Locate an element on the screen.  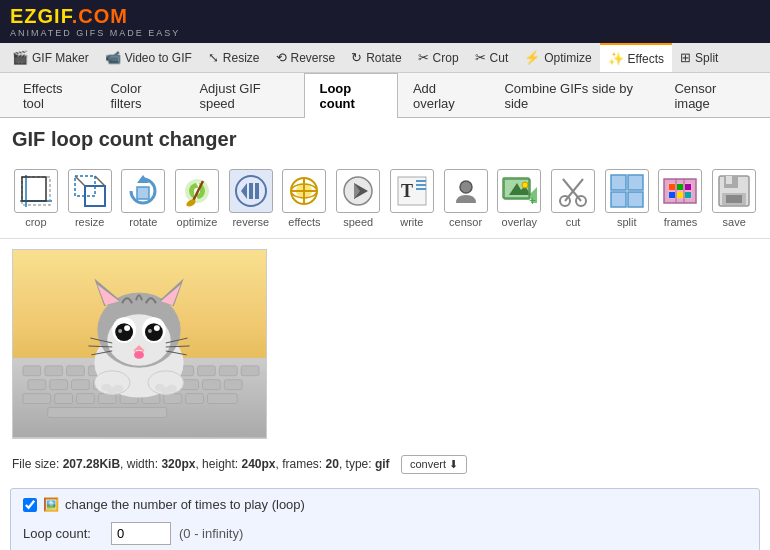
top-nav: 🎬 GIF Maker 📹 Video to GIF ⤡ Resize ⟲ Re… is located at coordinates (385, 58).